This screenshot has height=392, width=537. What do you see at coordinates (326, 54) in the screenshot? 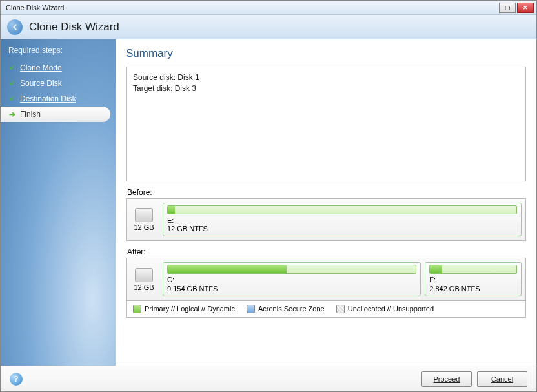
I see `page-title: Summary` at bounding box center [326, 54].